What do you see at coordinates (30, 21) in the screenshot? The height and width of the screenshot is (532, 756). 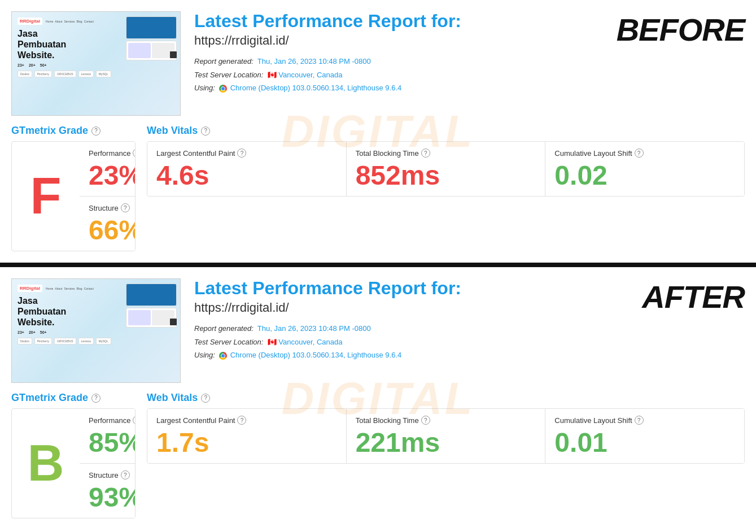 I see `screenshot-logo: RRDigital` at bounding box center [30, 21].